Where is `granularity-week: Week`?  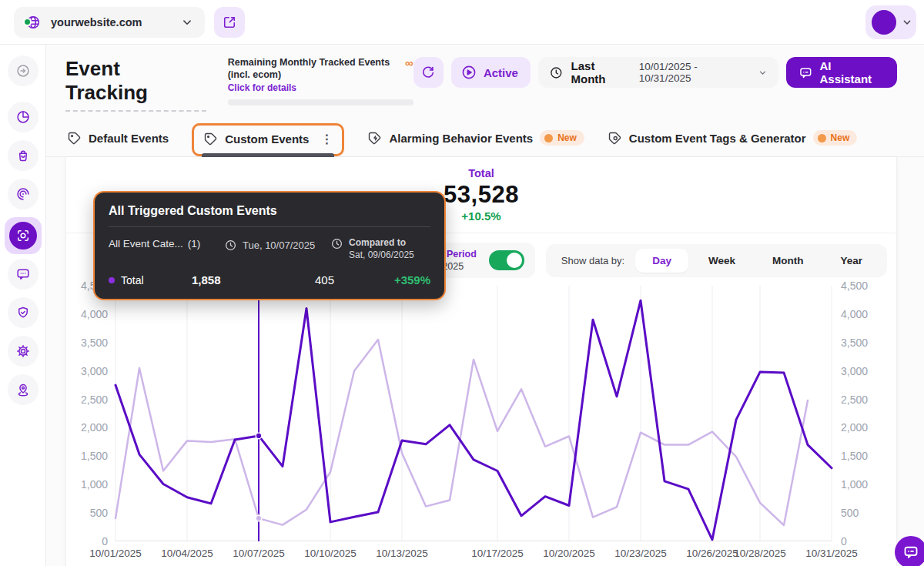
granularity-week: Week is located at coordinates (722, 260).